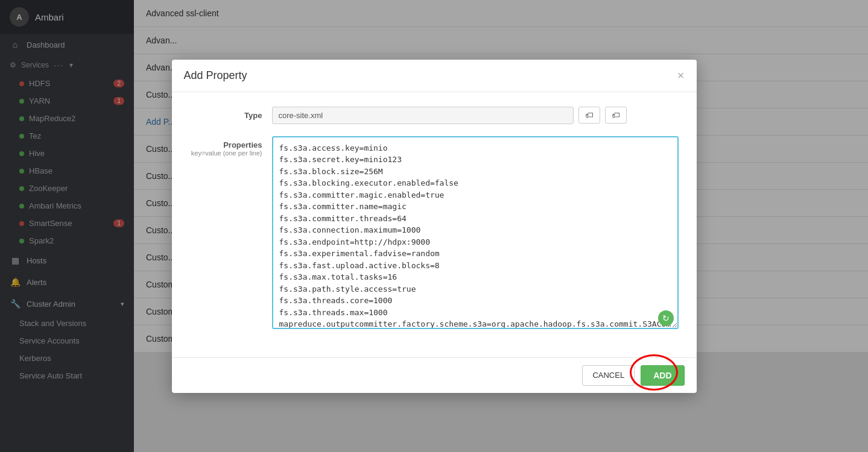 Image resolution: width=868 pixels, height=452 pixels. Describe the element at coordinates (423, 116) in the screenshot. I see `type-input` at that location.